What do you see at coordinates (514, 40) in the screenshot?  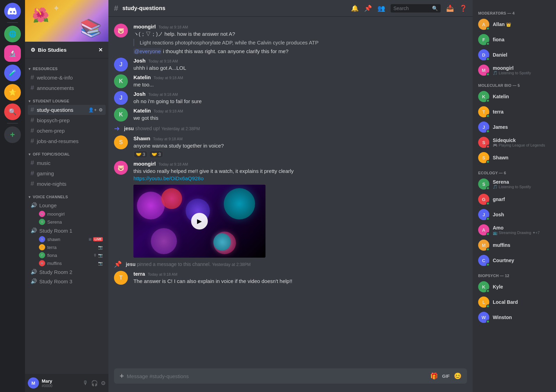 I see `member-fiona: F fiona` at bounding box center [514, 40].